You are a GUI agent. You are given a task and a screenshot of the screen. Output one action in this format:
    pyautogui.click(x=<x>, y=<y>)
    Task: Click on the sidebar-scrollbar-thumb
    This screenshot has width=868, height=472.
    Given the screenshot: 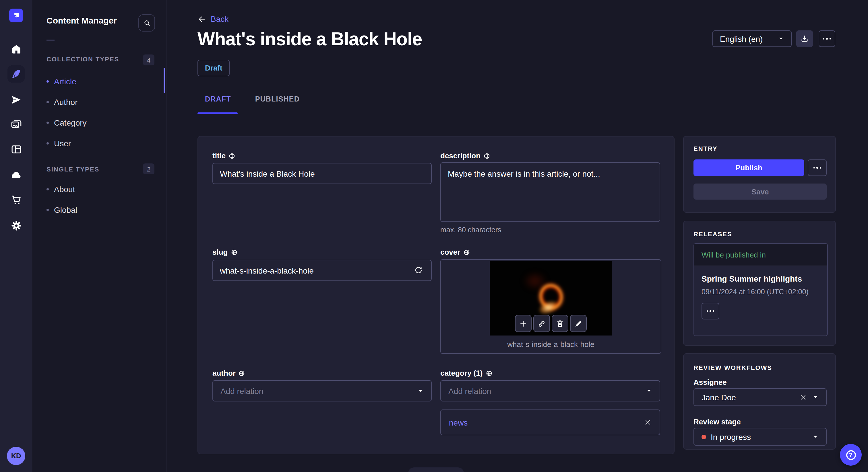 What is the action you would take?
    pyautogui.click(x=164, y=80)
    